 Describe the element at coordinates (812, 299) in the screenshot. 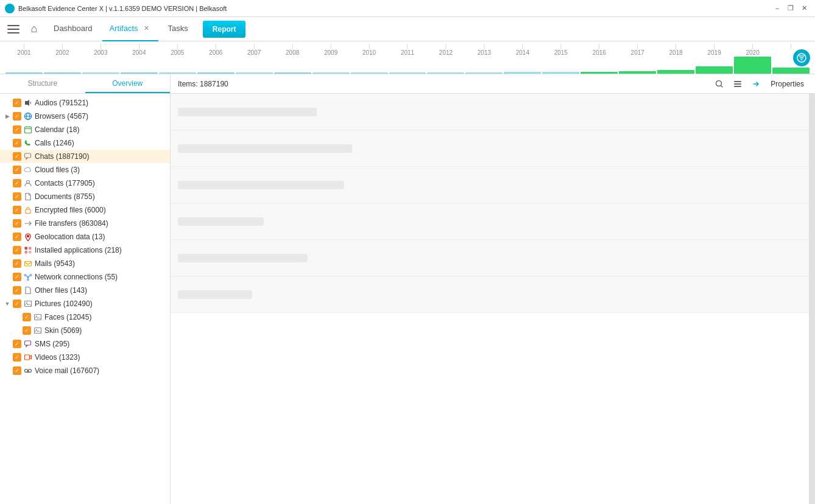

I see `scrollbar` at that location.